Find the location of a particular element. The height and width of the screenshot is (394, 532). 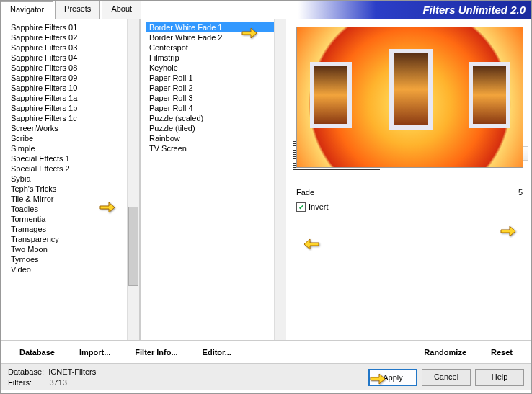

status-db-value: ICNET-Filters is located at coordinates (72, 372).